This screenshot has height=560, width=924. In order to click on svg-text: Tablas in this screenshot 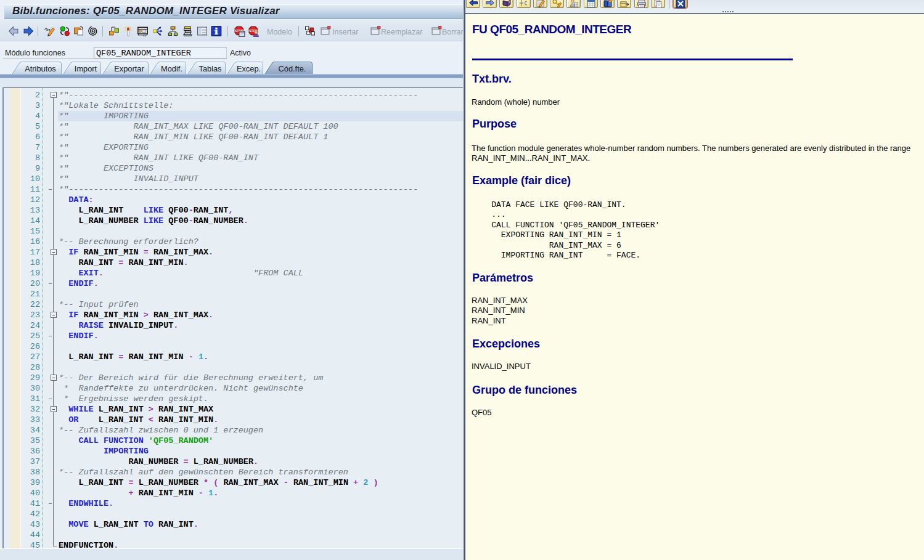, I will do `click(211, 69)`.